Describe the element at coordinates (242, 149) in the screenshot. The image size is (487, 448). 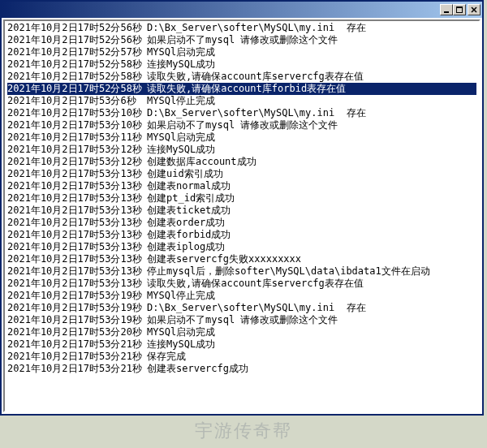
I see `log-row: 2021年10月2日17时53分12秒连接MySQL成功` at that location.